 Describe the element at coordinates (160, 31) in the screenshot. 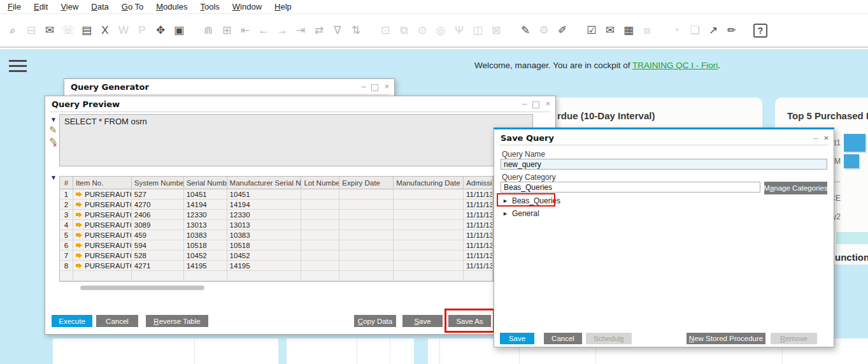

I see `move-icon: ✥` at that location.